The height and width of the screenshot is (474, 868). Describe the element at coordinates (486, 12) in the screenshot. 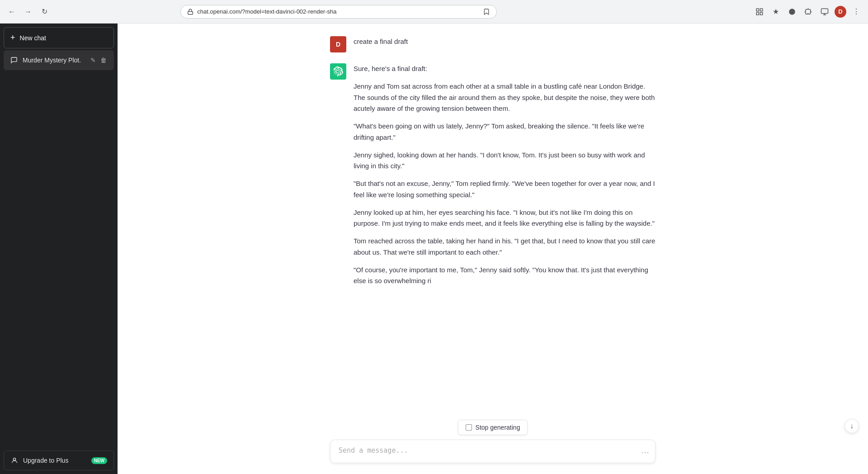

I see `bookmark-icon` at that location.